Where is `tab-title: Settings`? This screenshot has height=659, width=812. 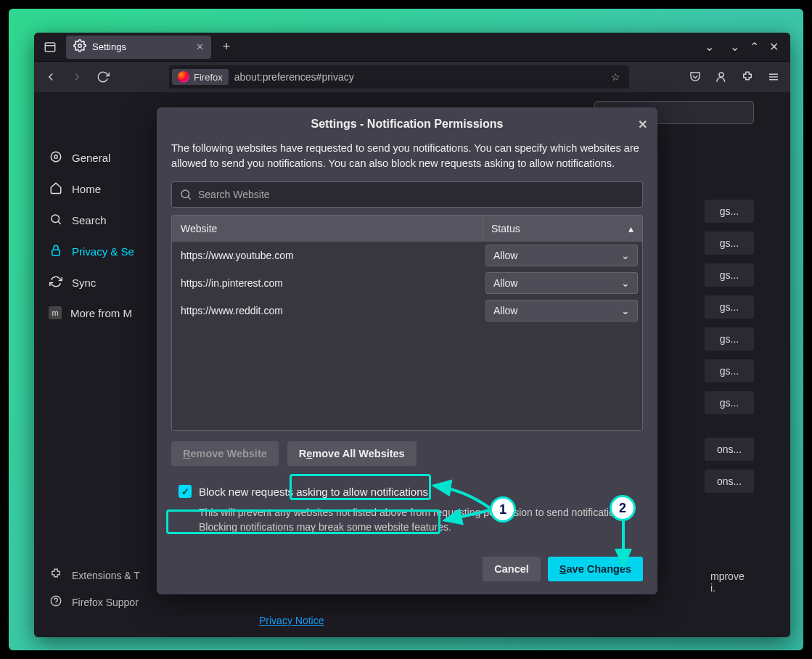 tab-title: Settings is located at coordinates (109, 46).